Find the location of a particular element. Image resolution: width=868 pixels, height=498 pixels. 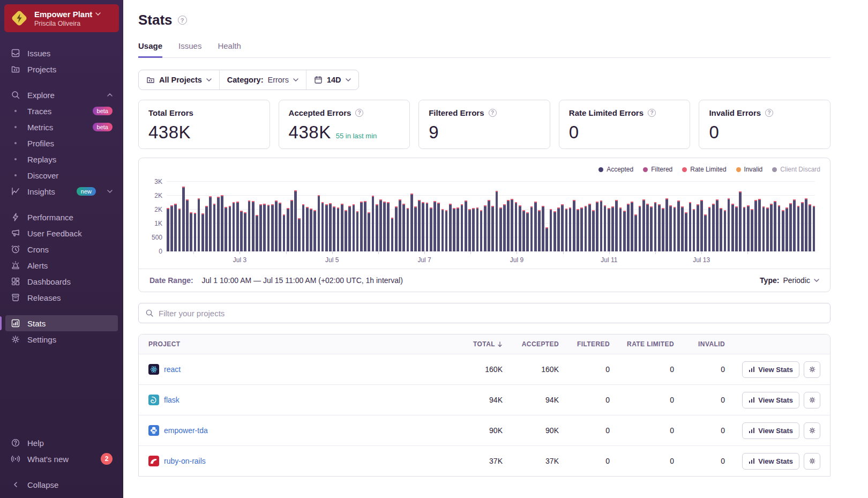

sidebar-item-discover: Discover is located at coordinates (62, 175).